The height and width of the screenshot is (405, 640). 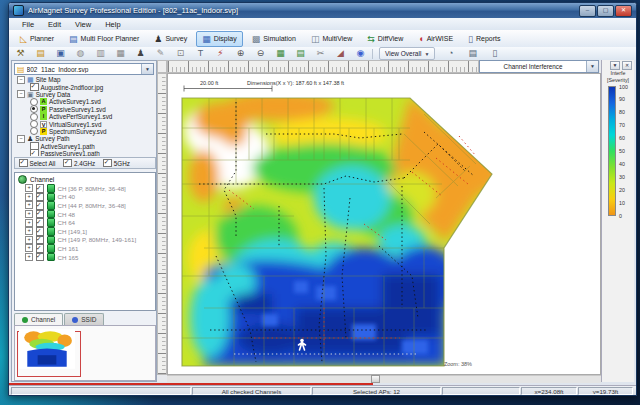 I want to click on menu-help: Help, so click(x=112, y=24).